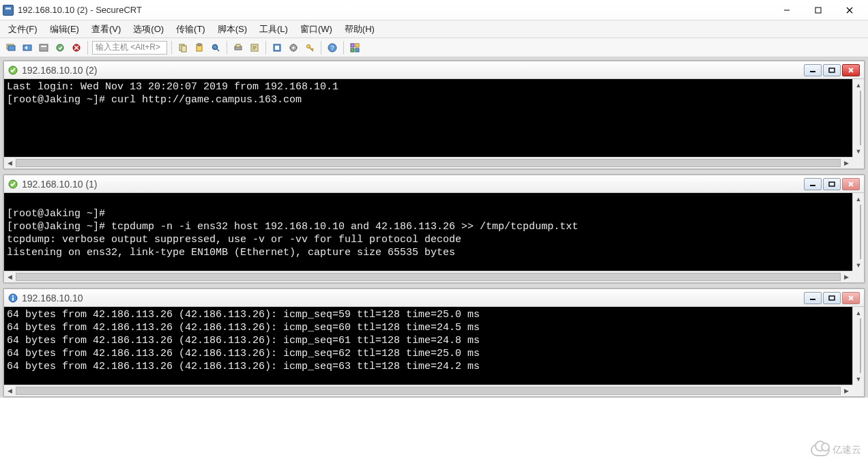 The width and height of the screenshot is (868, 459). I want to click on toolbar-connect-bar-icon, so click(44, 48).